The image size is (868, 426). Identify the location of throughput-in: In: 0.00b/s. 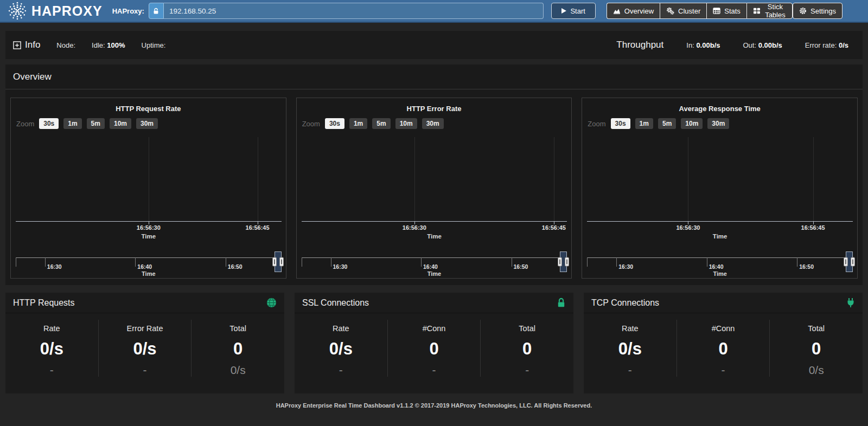
(703, 46).